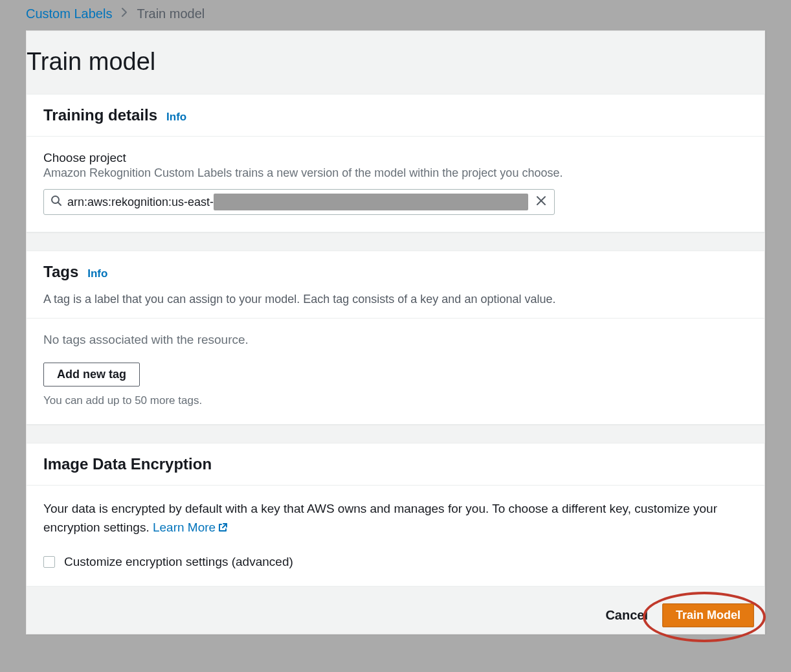  I want to click on page-title: Train model, so click(396, 62).